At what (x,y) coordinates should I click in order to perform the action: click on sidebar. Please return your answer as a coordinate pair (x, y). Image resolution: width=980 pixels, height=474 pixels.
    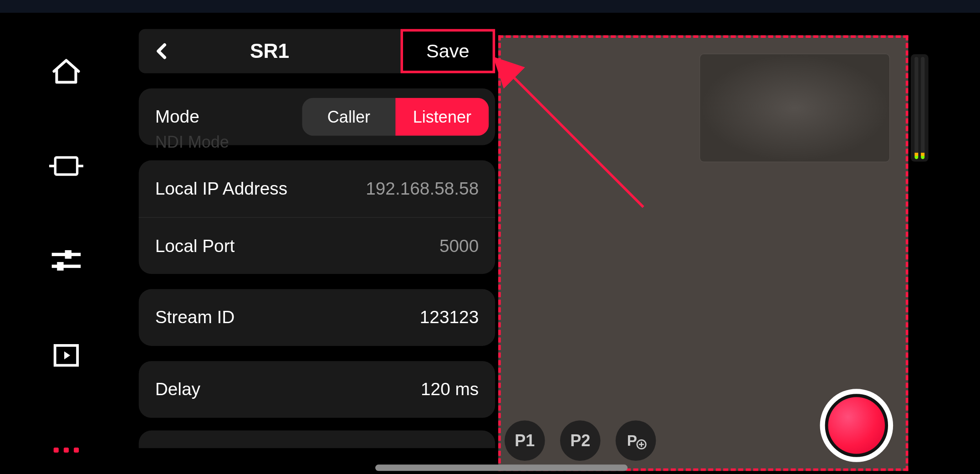
    Looking at the image, I should click on (66, 261).